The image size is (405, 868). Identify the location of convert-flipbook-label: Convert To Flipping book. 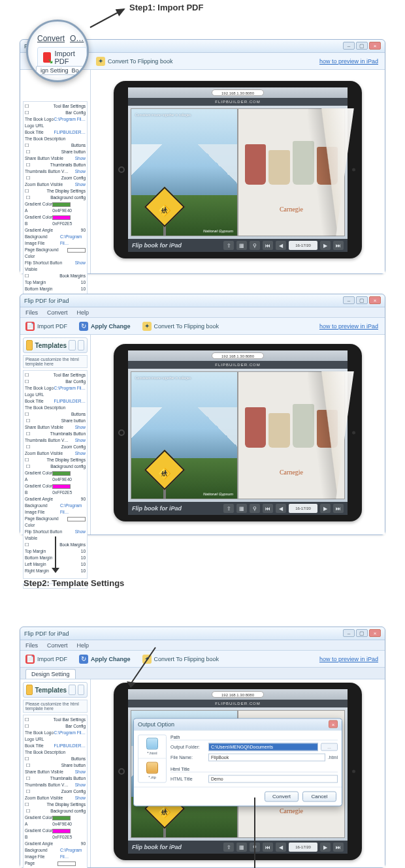
(140, 61).